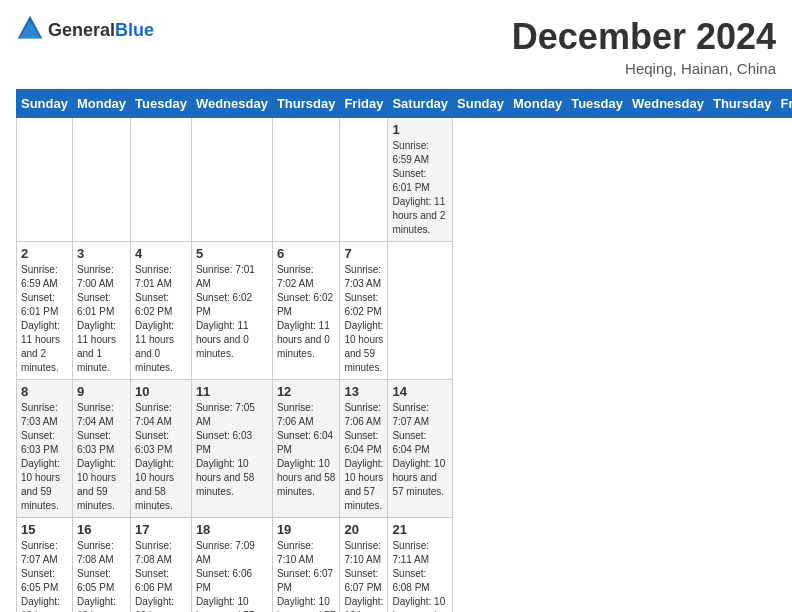 This screenshot has height=612, width=792. I want to click on title-block: December 2024 Heqing, Hainan, China, so click(644, 46).